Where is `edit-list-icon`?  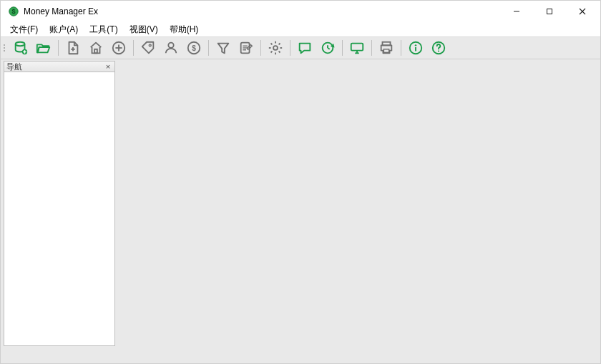 edit-list-icon is located at coordinates (246, 48).